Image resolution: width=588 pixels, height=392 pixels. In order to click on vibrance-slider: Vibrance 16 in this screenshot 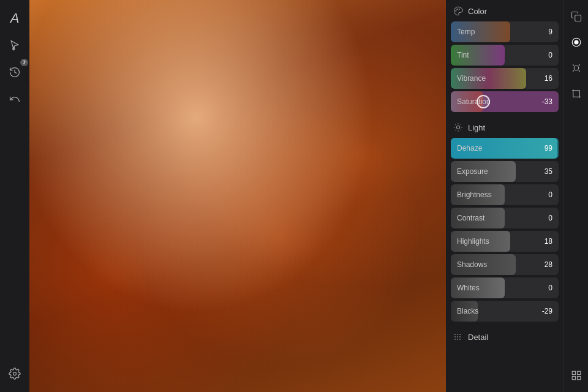, I will do `click(505, 78)`.